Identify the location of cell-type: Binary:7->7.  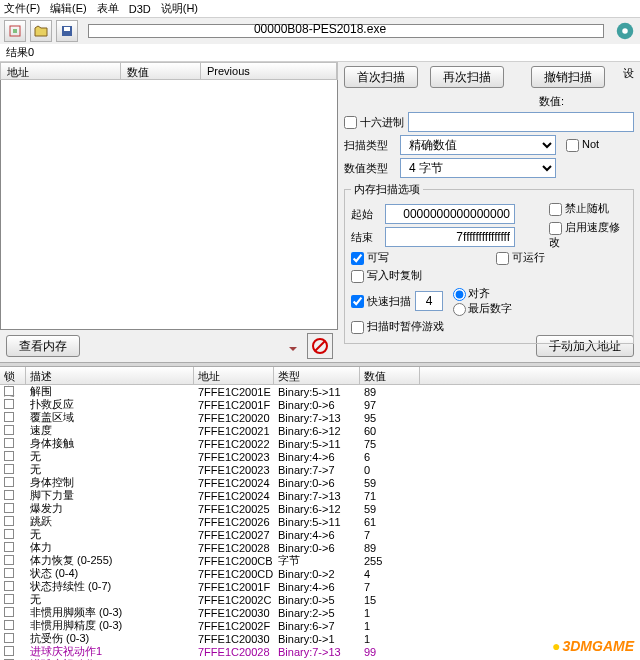
(317, 470).